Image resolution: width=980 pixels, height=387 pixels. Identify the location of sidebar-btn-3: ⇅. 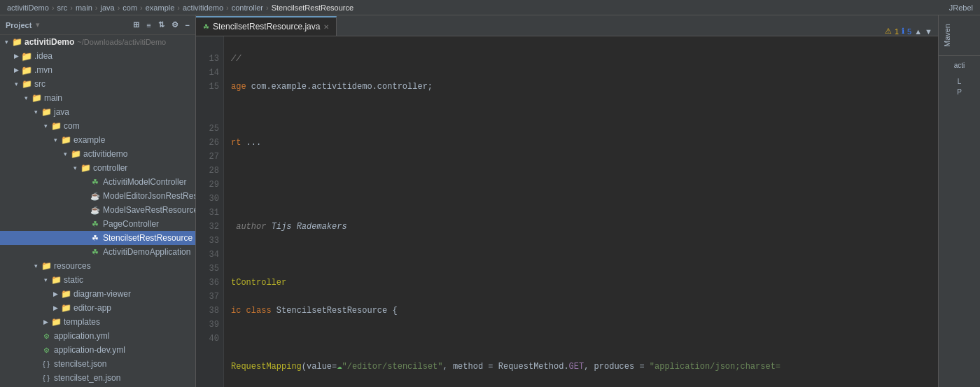
(161, 25).